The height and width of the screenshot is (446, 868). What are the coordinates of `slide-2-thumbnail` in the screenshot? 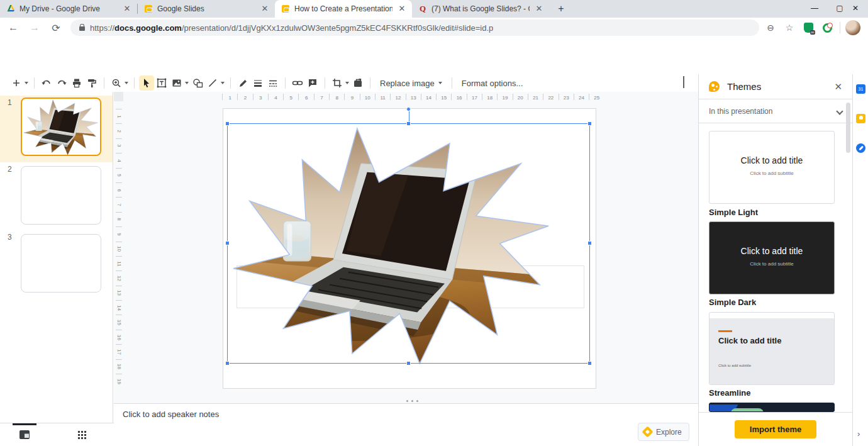 It's located at (61, 195).